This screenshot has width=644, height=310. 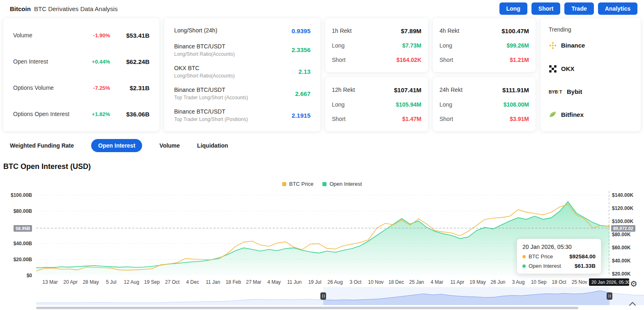 What do you see at coordinates (130, 114) in the screenshot?
I see `metric-value: $36.06B` at bounding box center [130, 114].